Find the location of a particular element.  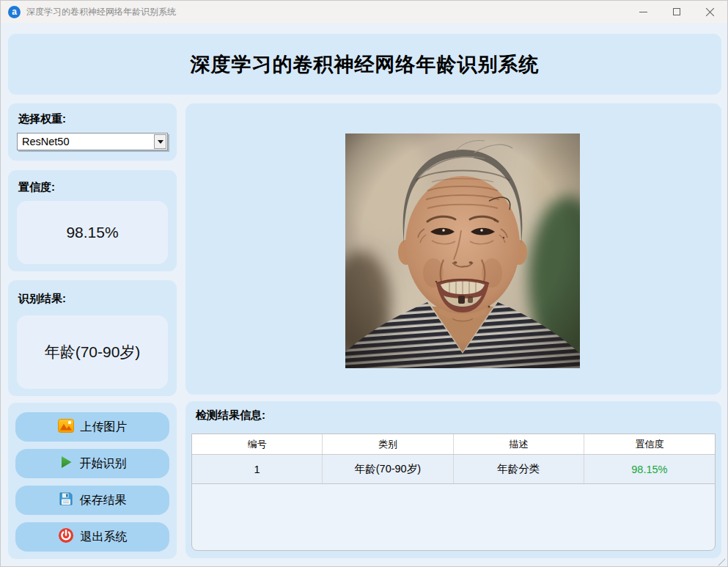

resize-grip is located at coordinates (722, 560).